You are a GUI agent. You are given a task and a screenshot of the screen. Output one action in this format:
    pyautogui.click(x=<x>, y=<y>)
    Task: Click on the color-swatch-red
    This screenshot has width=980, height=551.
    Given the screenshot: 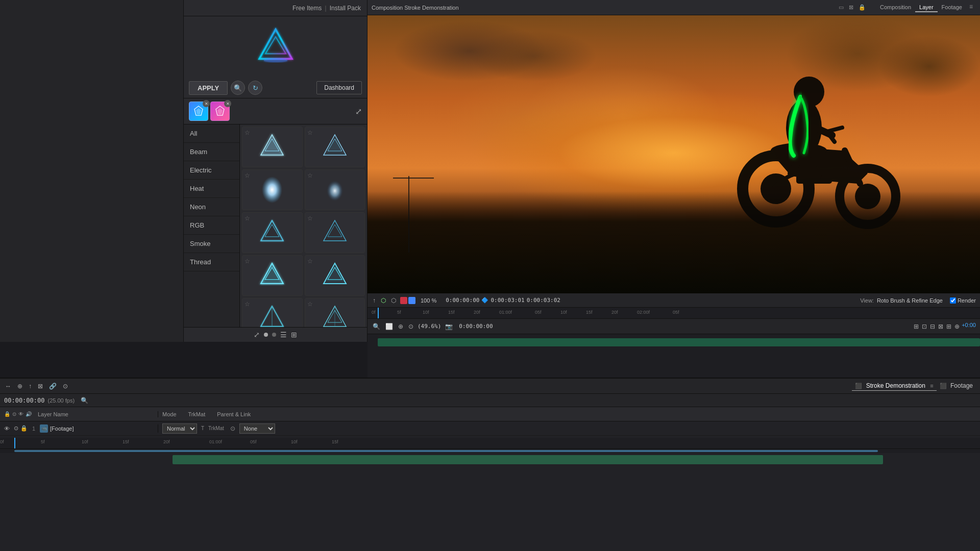 What is the action you would take?
    pyautogui.click(x=404, y=300)
    